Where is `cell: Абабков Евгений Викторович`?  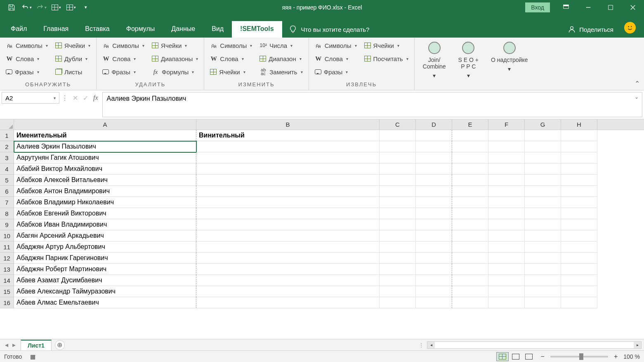 cell: Абабков Евгений Викторович is located at coordinates (105, 214).